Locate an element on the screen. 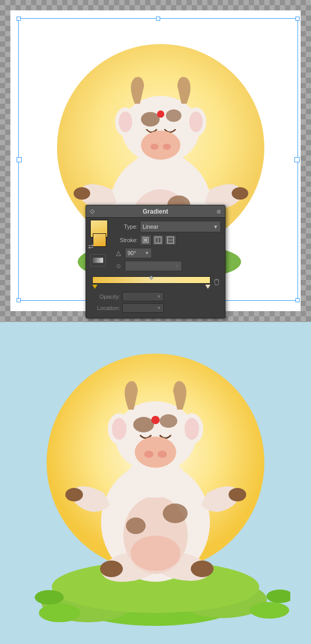  panel-title: Gradient is located at coordinates (156, 212).